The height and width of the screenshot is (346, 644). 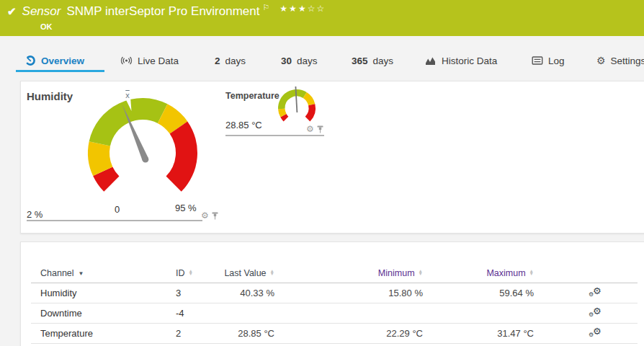 I want to click on humidity-gauge, so click(x=143, y=153).